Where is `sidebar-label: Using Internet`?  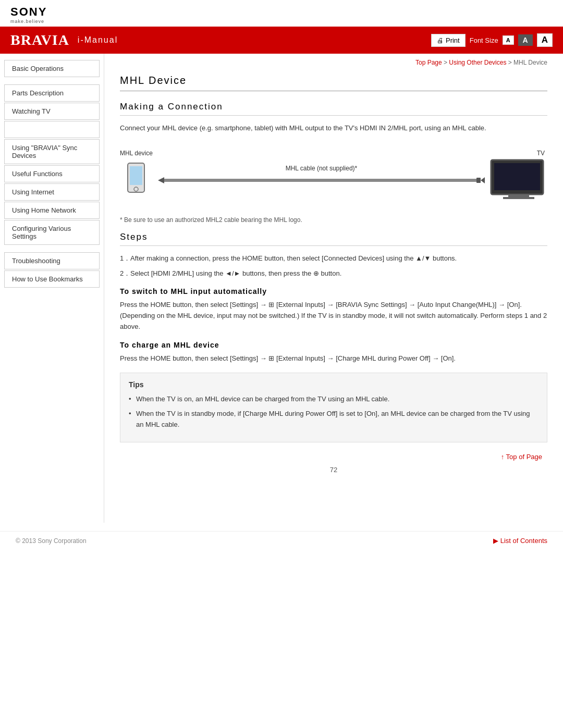 sidebar-label: Using Internet is located at coordinates (33, 192).